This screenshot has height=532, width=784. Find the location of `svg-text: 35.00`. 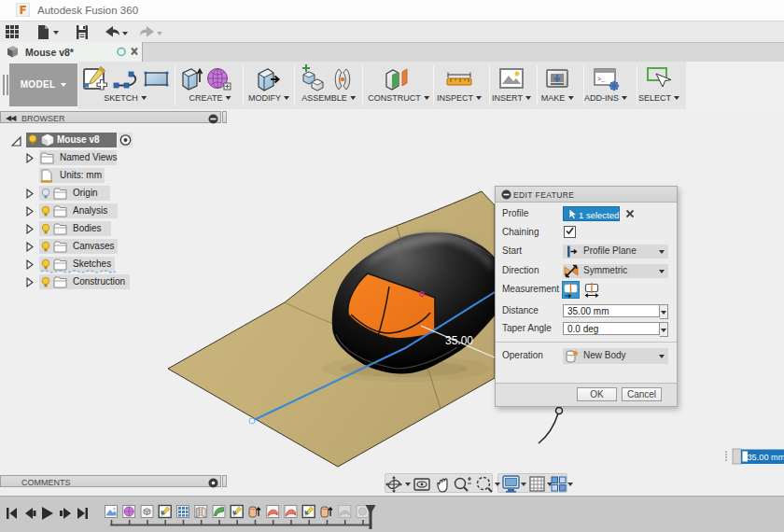

svg-text: 35.00 is located at coordinates (459, 341).